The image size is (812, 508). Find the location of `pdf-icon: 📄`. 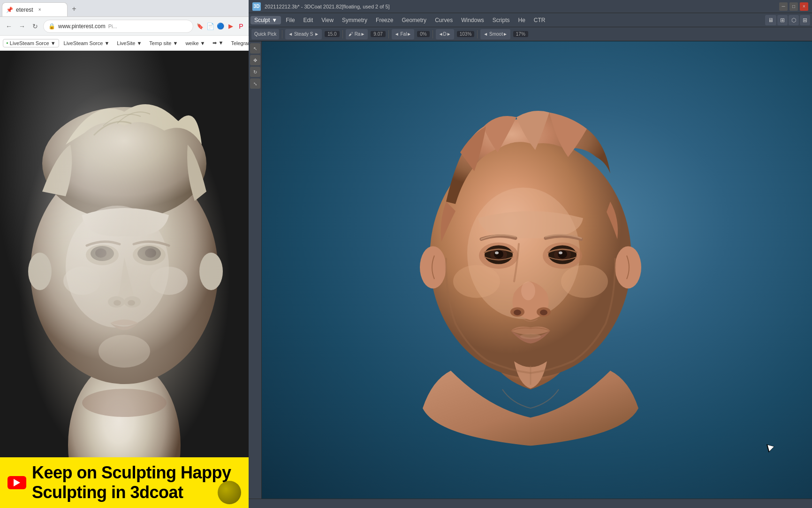

pdf-icon: 📄 is located at coordinates (210, 26).